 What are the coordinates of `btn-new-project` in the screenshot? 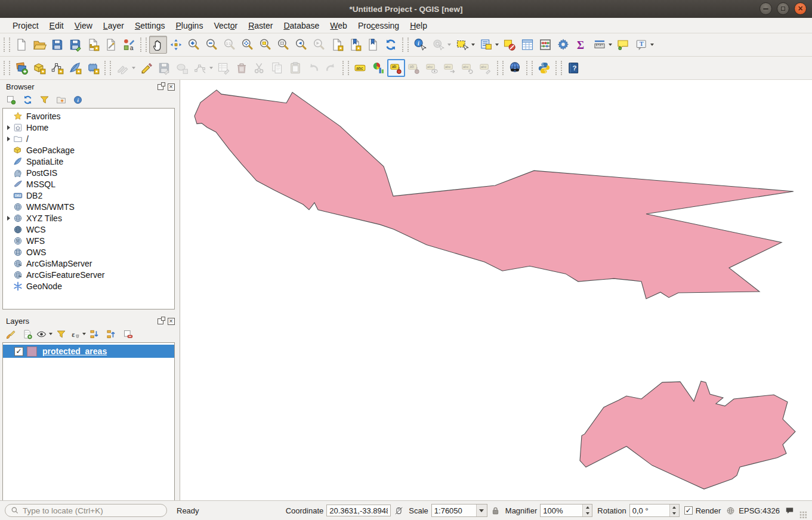 It's located at (21, 45).